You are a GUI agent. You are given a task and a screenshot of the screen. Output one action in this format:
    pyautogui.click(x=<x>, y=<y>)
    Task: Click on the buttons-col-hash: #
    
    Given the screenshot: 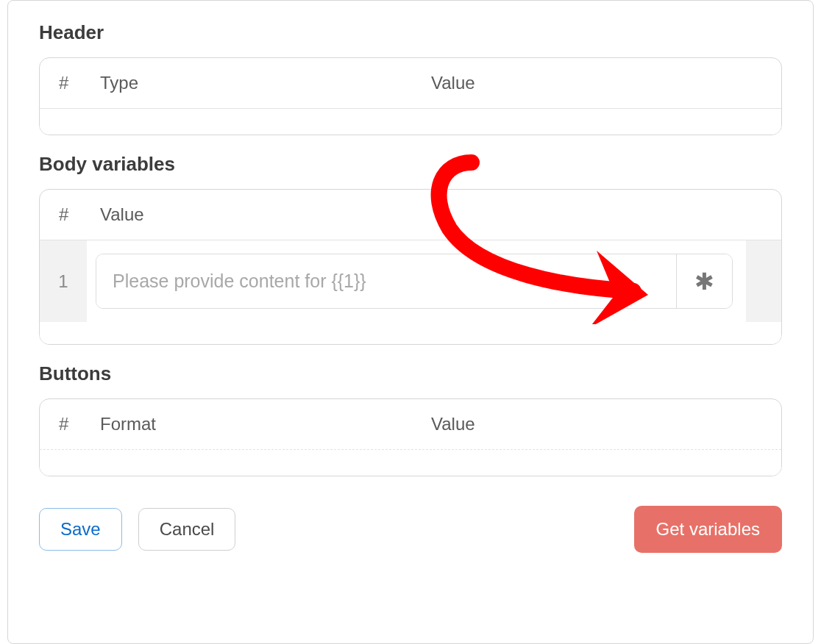 What is the action you would take?
    pyautogui.click(x=79, y=424)
    